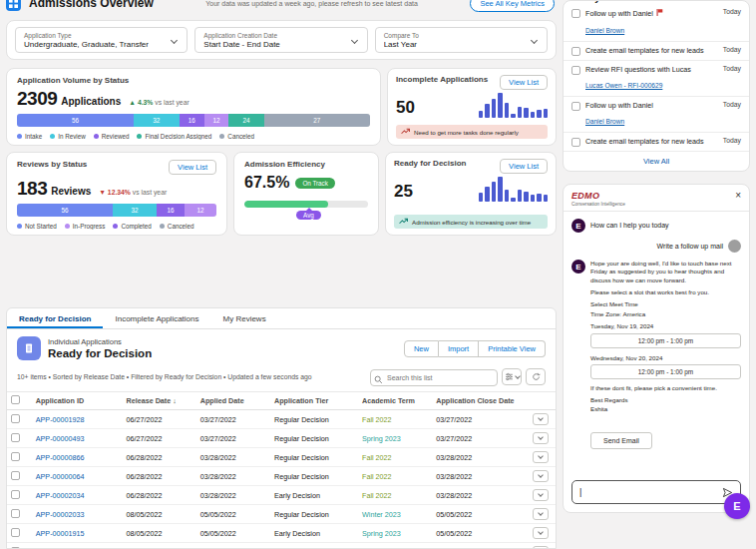 The image size is (756, 549). I want to click on reply-paragraph: If these dont fit, please pick a conveni…, so click(666, 388).